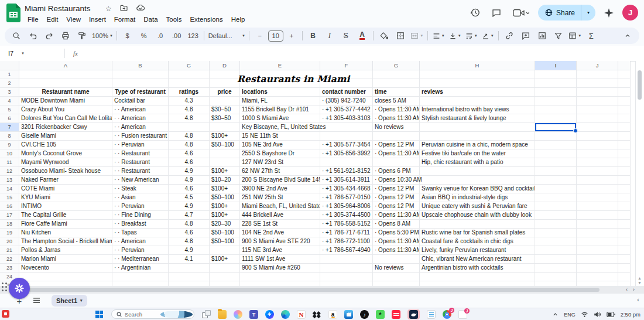 The image size is (644, 320). Describe the element at coordinates (478, 206) in the screenshot. I see `cell-H16: Unique eatery with sushi & Peruvian fare` at that location.